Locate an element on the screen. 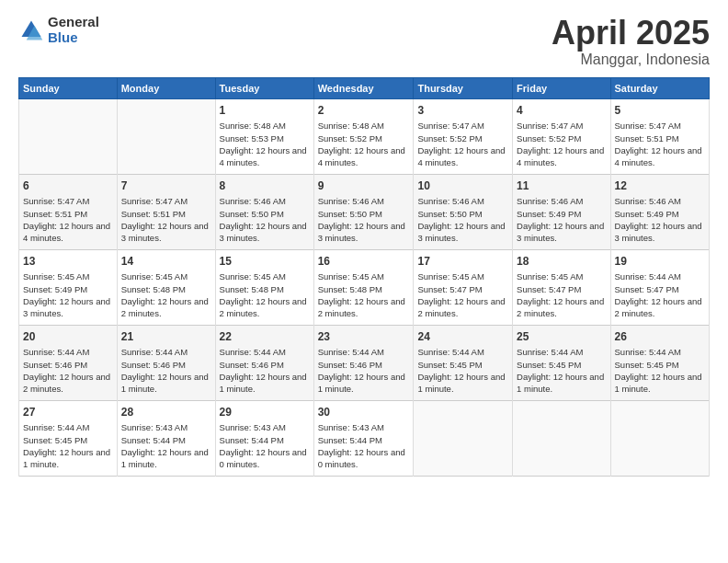 The image size is (728, 563). header-friday: Friday is located at coordinates (562, 88).